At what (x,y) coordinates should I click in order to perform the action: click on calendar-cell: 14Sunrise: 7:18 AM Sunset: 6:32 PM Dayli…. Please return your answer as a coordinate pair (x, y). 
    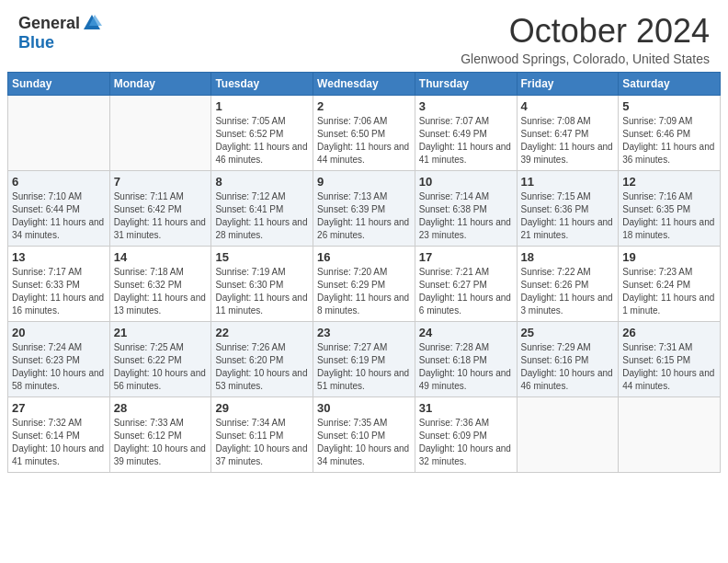
    Looking at the image, I should click on (160, 283).